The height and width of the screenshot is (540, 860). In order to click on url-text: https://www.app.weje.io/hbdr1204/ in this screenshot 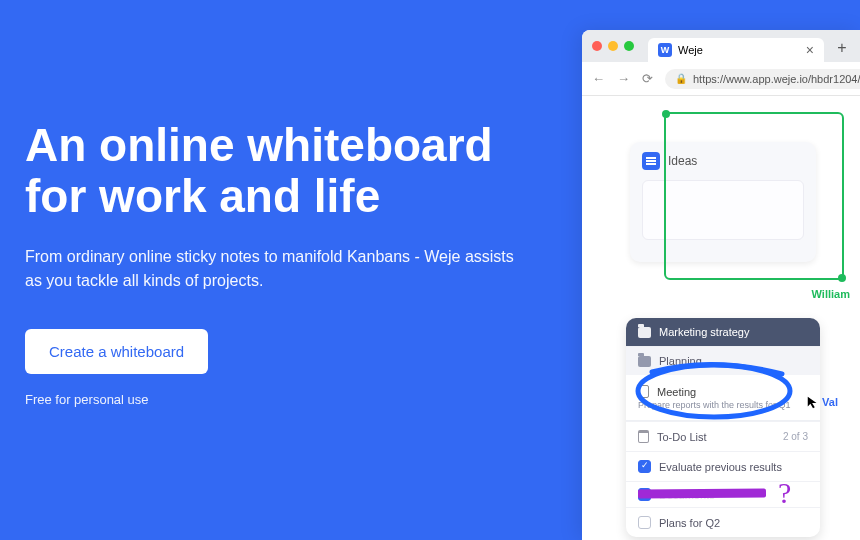, I will do `click(776, 79)`.